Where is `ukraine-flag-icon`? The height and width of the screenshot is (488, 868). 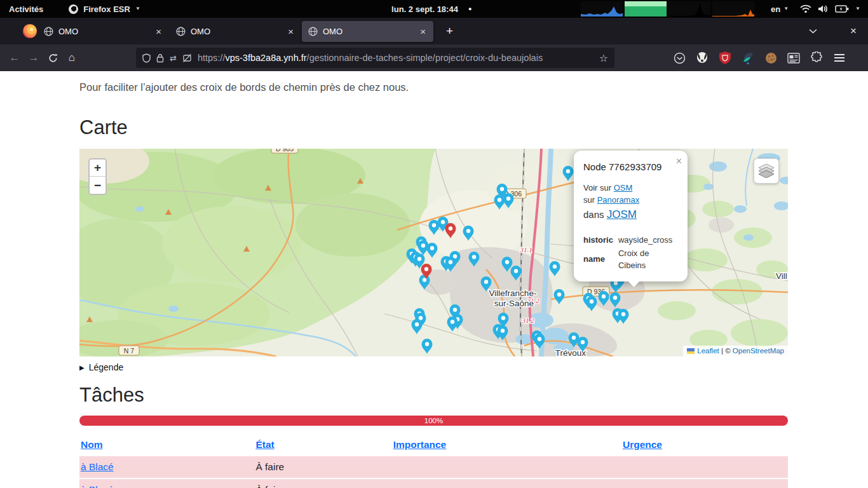
ukraine-flag-icon is located at coordinates (691, 351).